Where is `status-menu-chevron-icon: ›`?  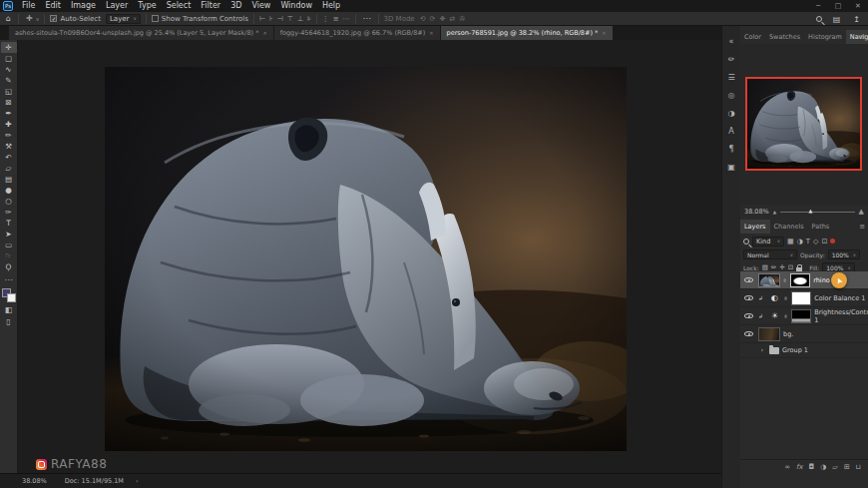 status-menu-chevron-icon: › is located at coordinates (138, 481).